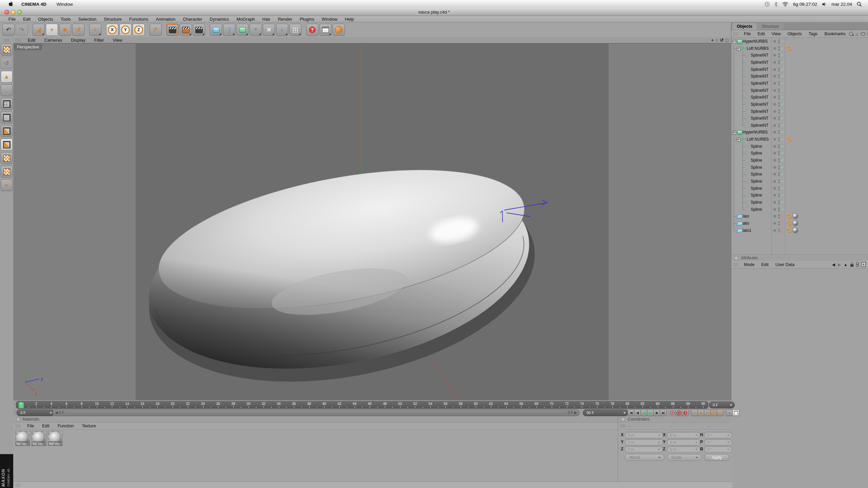  I want to click on viewport-maximize-view-icon: □, so click(727, 40).